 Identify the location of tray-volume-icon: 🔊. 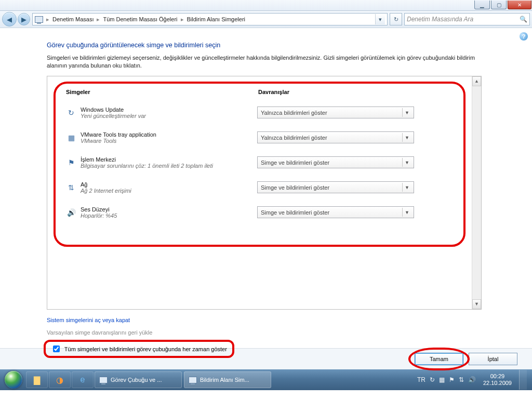
(472, 380).